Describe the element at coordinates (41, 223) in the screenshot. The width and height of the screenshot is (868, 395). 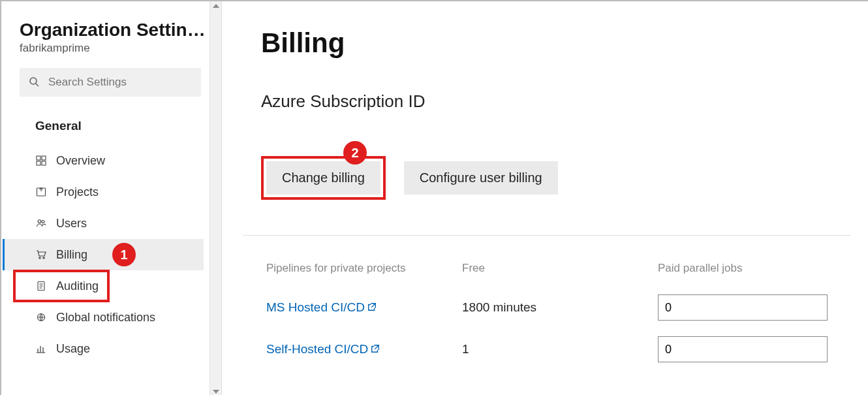
I see `users-icon` at that location.